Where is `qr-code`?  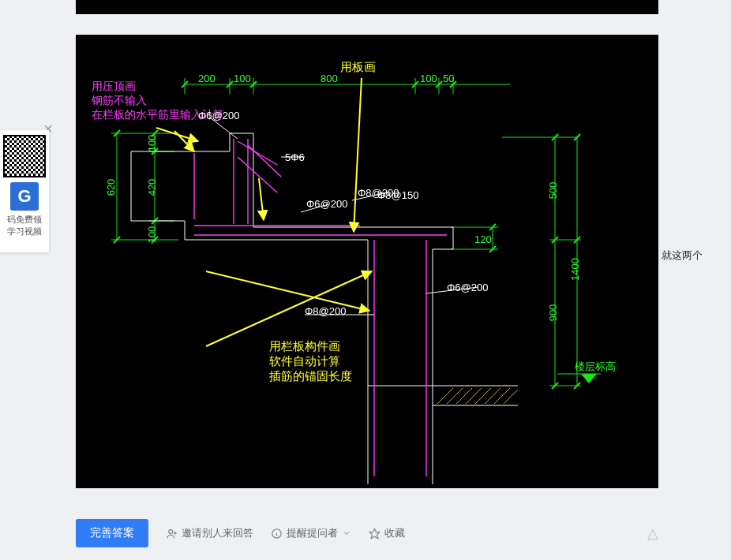 qr-code is located at coordinates (24, 156).